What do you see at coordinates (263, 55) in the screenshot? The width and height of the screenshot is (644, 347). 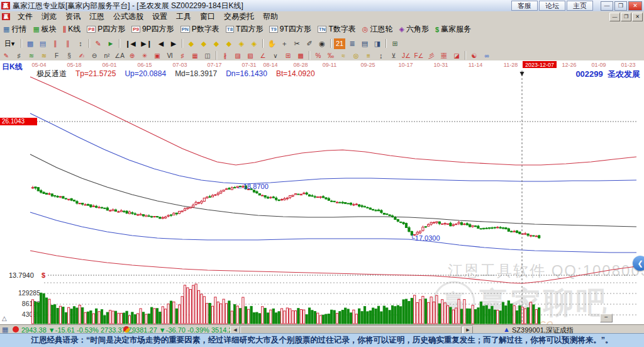 I see `tool-angle-button: ∠` at bounding box center [263, 55].